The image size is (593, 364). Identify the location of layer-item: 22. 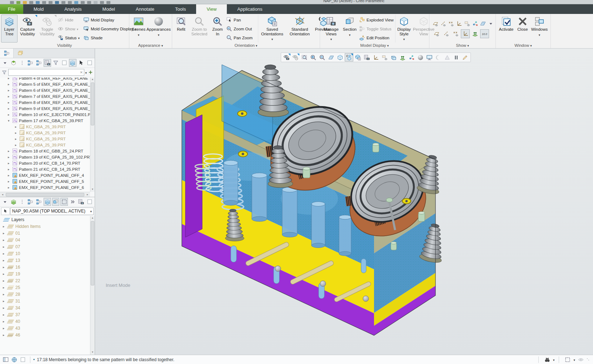
(45, 281).